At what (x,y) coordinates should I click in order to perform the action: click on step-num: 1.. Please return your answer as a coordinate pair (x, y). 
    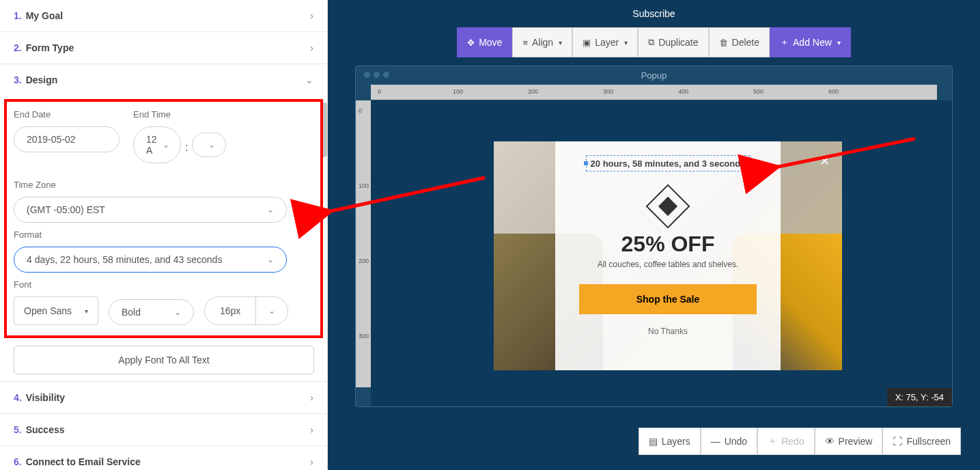
    Looking at the image, I should click on (18, 16).